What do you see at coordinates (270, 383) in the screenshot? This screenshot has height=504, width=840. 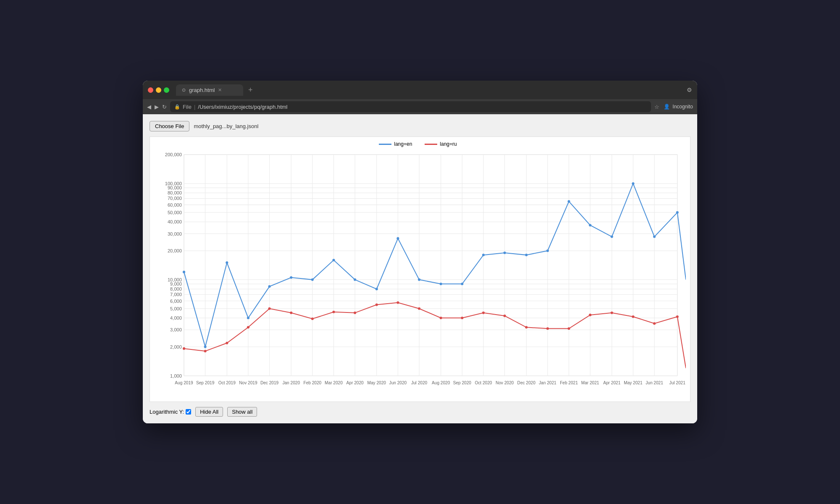 I see `svg-text: Dec 2019` at bounding box center [270, 383].